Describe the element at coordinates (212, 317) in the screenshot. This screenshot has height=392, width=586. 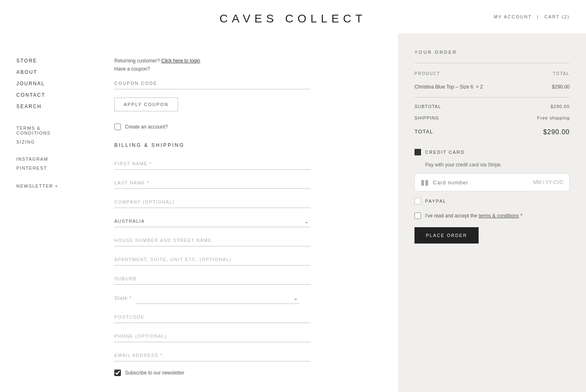
I see `postcode-input` at that location.